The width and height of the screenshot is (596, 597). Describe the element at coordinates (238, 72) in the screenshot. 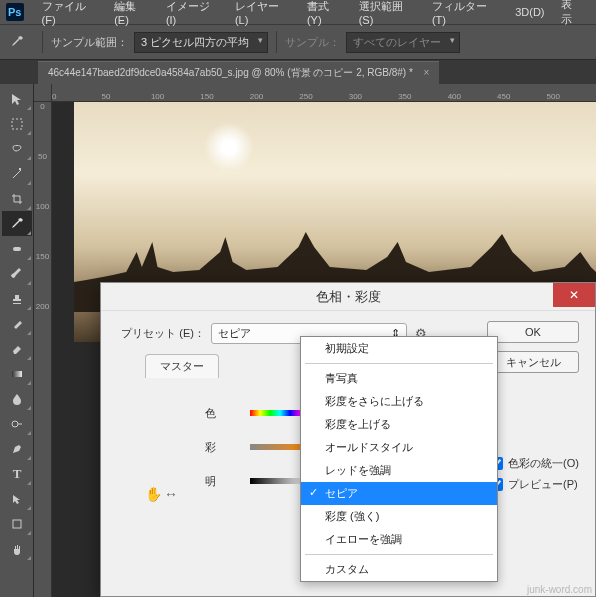

I see `document-tab: 46c44e147baed2df9dce0a4584a7ab50_s.jpg @…` at that location.